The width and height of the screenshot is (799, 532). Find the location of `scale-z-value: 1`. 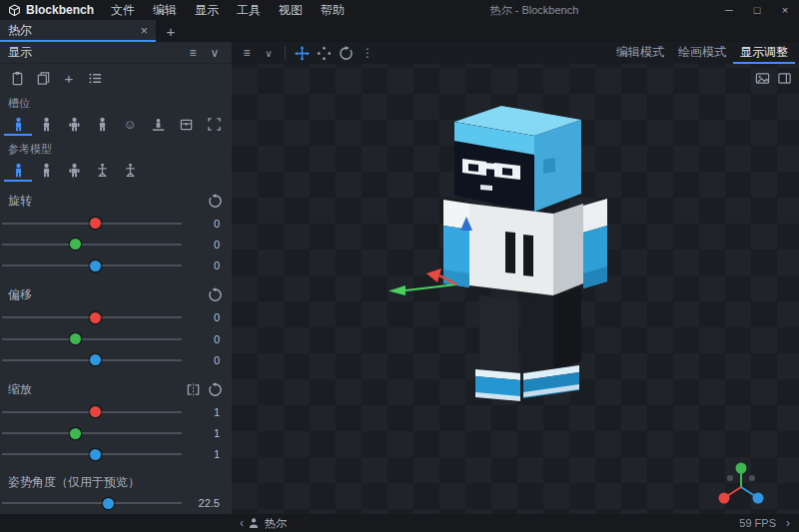

scale-z-value: 1 is located at coordinates (209, 454).